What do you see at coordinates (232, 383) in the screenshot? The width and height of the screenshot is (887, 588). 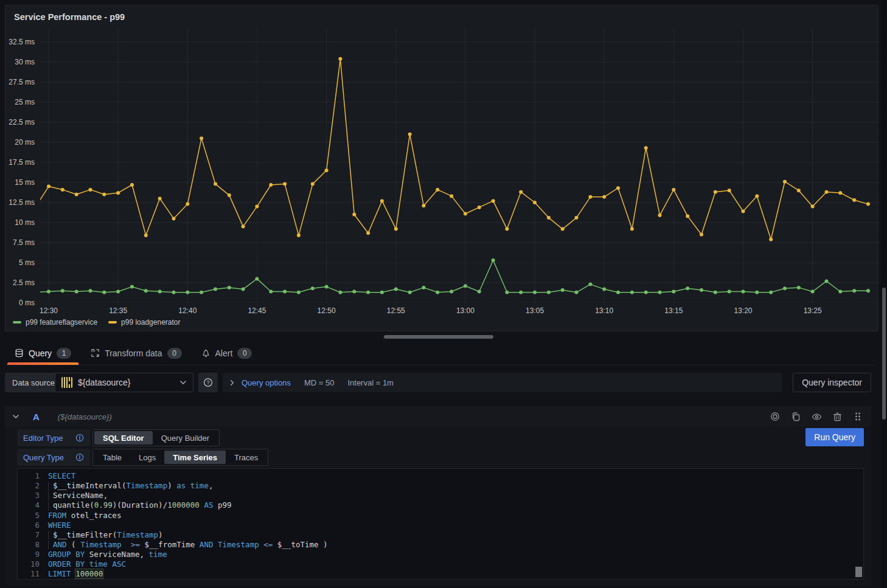 I see `chevron-right-icon` at bounding box center [232, 383].